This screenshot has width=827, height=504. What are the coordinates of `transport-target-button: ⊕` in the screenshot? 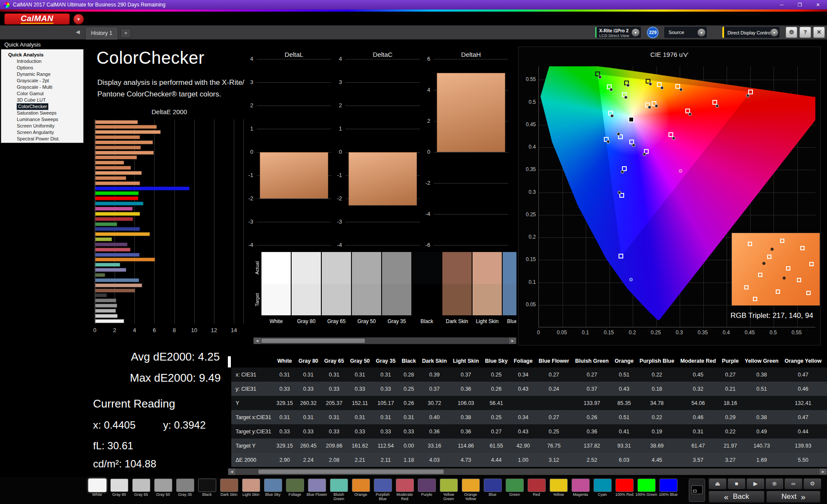 It's located at (774, 484).